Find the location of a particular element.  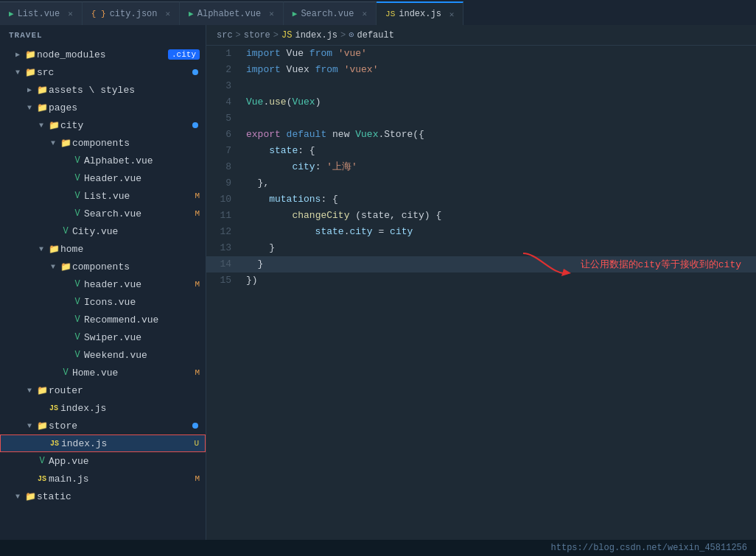

sidebar-item-home: ▼ 📁 home is located at coordinates (103, 249).